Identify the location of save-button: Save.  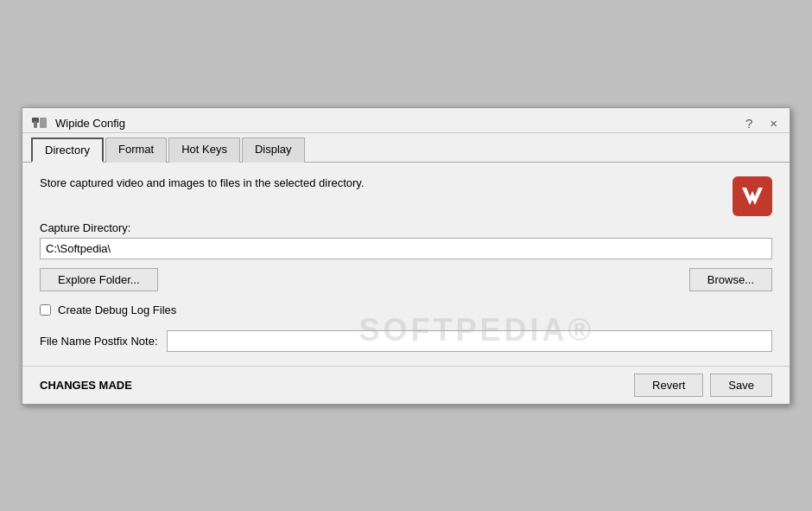
(741, 386).